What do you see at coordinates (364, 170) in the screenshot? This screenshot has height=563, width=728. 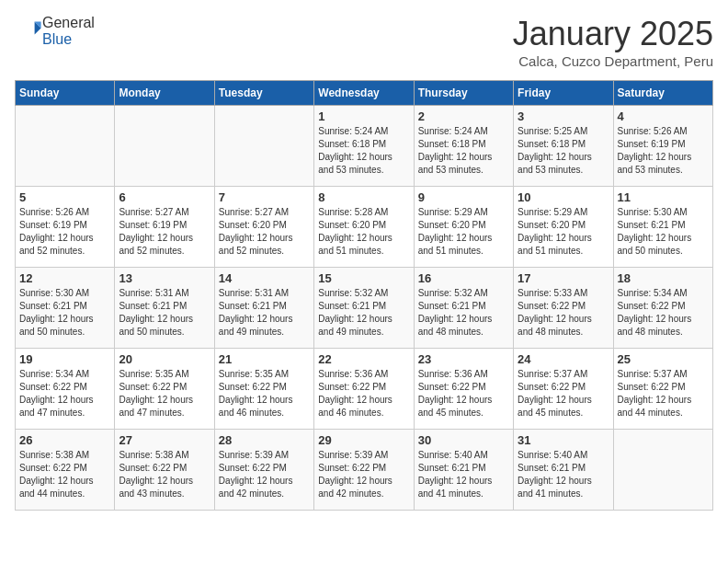 I see `cell-info-text: and 53 minutes.` at bounding box center [364, 170].